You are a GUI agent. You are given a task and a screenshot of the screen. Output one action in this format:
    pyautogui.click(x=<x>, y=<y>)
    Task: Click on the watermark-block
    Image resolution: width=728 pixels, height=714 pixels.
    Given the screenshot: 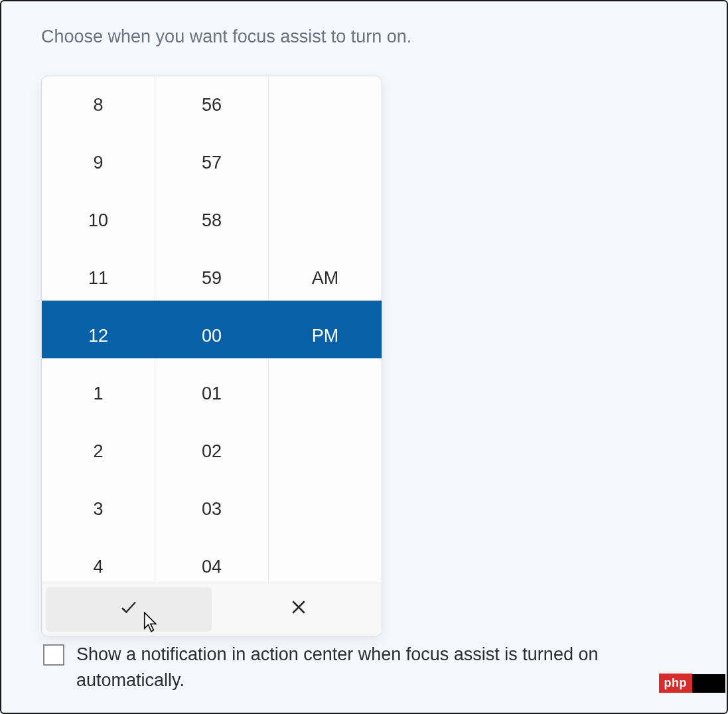 What is the action you would take?
    pyautogui.click(x=709, y=683)
    